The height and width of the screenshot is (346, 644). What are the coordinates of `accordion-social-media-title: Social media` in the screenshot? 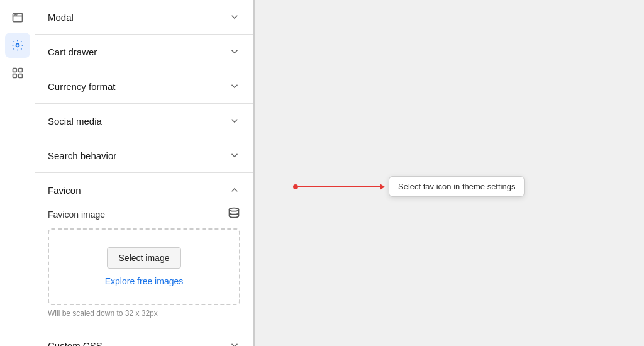 It's located at (75, 121).